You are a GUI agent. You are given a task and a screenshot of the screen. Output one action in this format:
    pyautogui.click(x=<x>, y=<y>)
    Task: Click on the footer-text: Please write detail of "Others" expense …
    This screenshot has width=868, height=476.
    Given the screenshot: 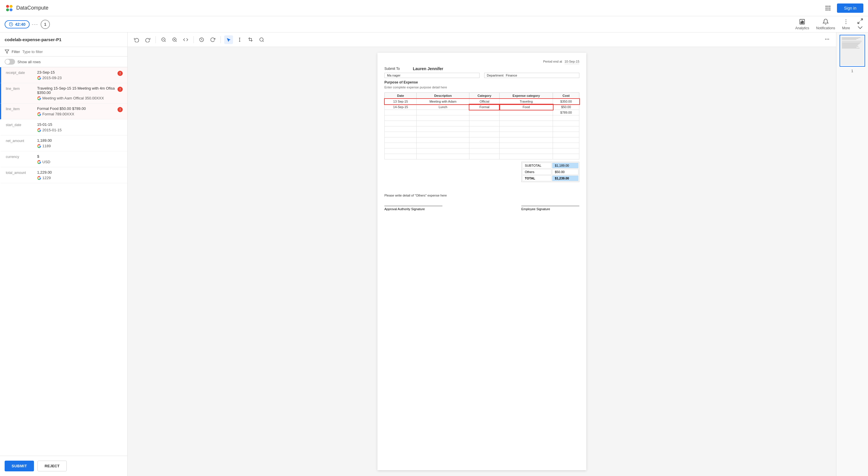 What is the action you would take?
    pyautogui.click(x=482, y=195)
    